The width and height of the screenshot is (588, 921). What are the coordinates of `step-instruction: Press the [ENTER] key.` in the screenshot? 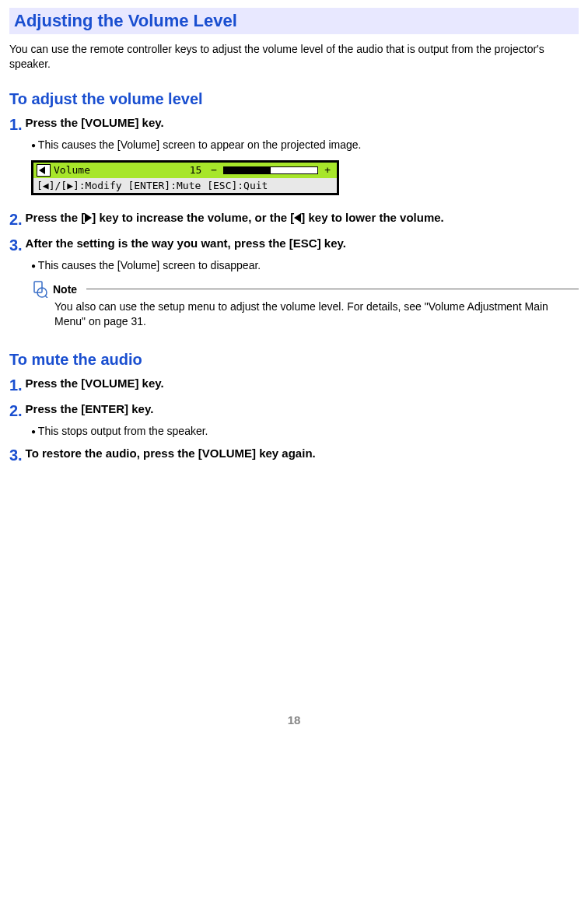 It's located at (90, 409).